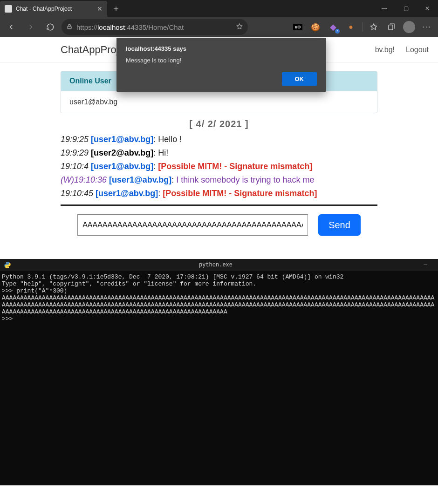 This screenshot has width=438, height=504. What do you see at coordinates (300, 79) in the screenshot?
I see `alert-ok-button: OK` at bounding box center [300, 79].